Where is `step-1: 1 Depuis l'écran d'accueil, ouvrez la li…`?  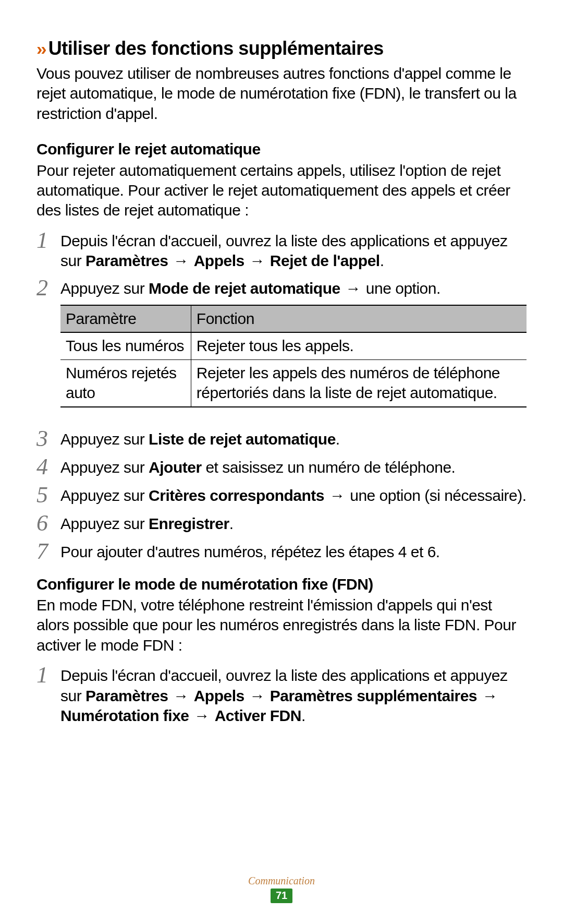 step-1: 1 Depuis l'écran d'accueil, ouvrez la li… is located at coordinates (282, 249).